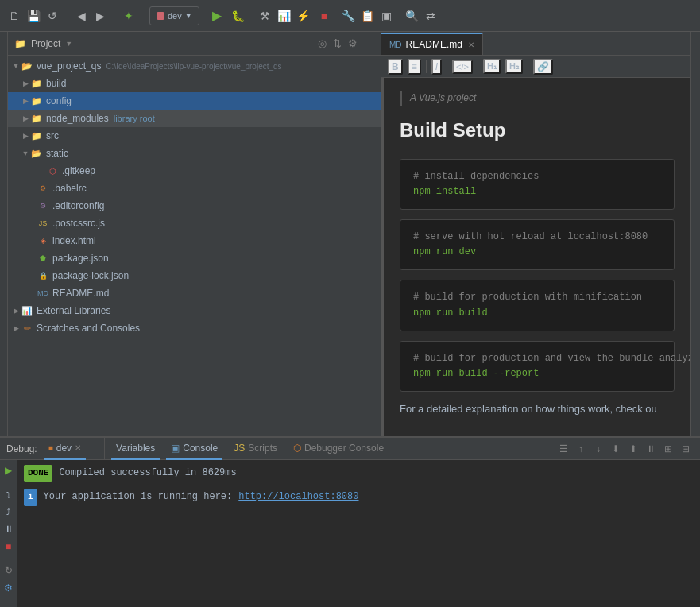  Describe the element at coordinates (81, 258) in the screenshot. I see `package-json-label: package.json` at that location.